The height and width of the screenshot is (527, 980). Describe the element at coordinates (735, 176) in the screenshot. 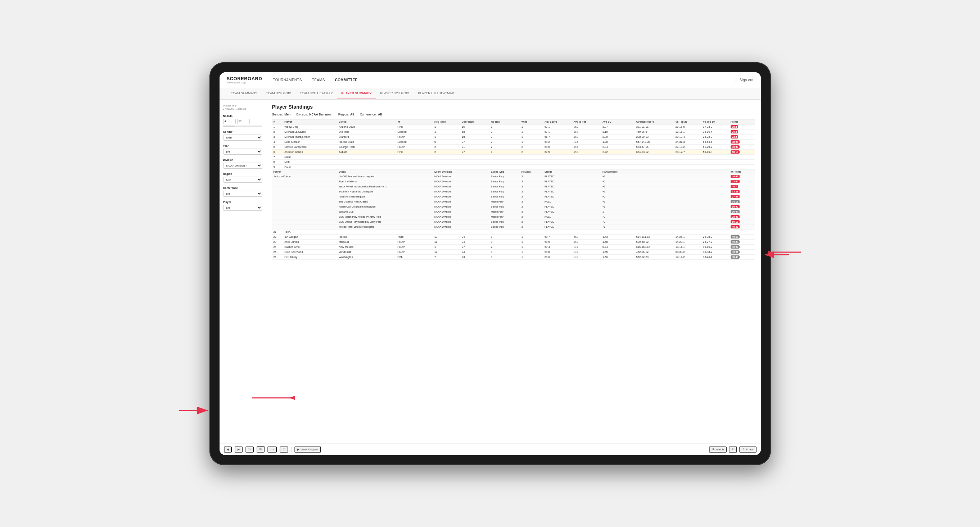

I see `event-points: 40.64` at that location.